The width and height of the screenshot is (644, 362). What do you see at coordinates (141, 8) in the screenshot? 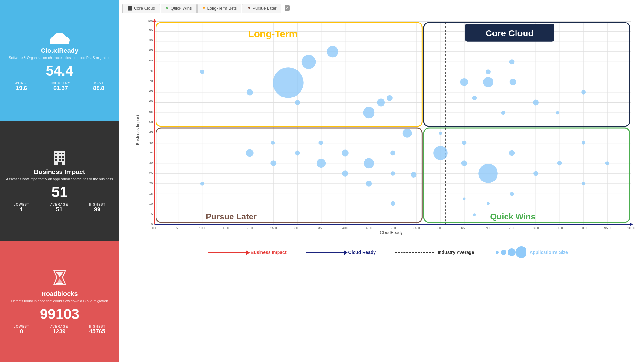
I see `tab-core-cloud: ⬛ Core Cloud` at bounding box center [141, 8].